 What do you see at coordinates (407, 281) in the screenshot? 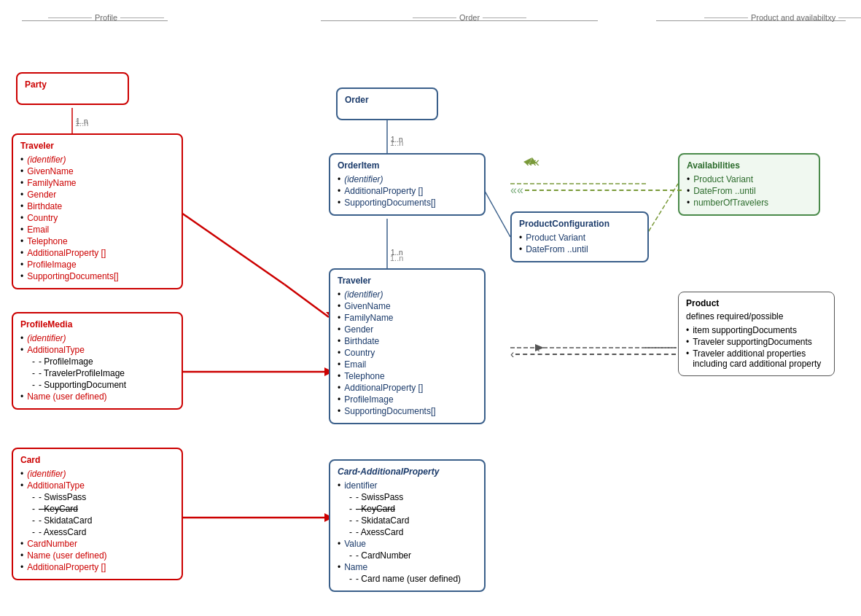
I see `traveler-center-title: Traveler` at bounding box center [407, 281].